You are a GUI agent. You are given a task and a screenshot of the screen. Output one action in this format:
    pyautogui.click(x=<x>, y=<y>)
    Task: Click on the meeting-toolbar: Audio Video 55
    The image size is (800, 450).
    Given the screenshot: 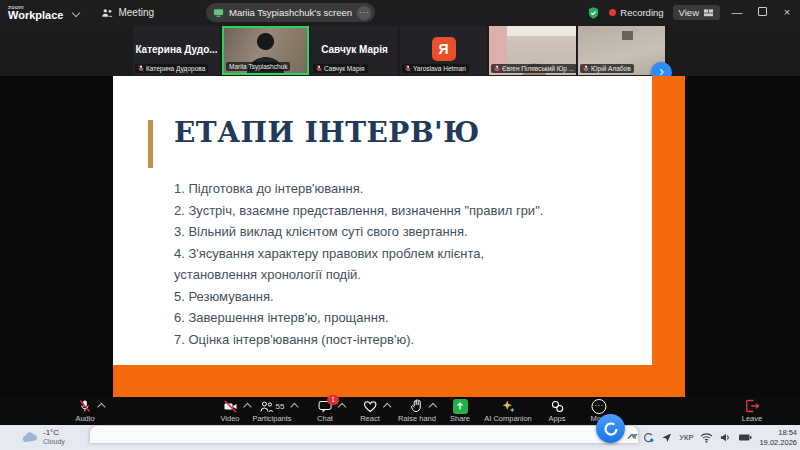 What is the action you would take?
    pyautogui.click(x=400, y=411)
    